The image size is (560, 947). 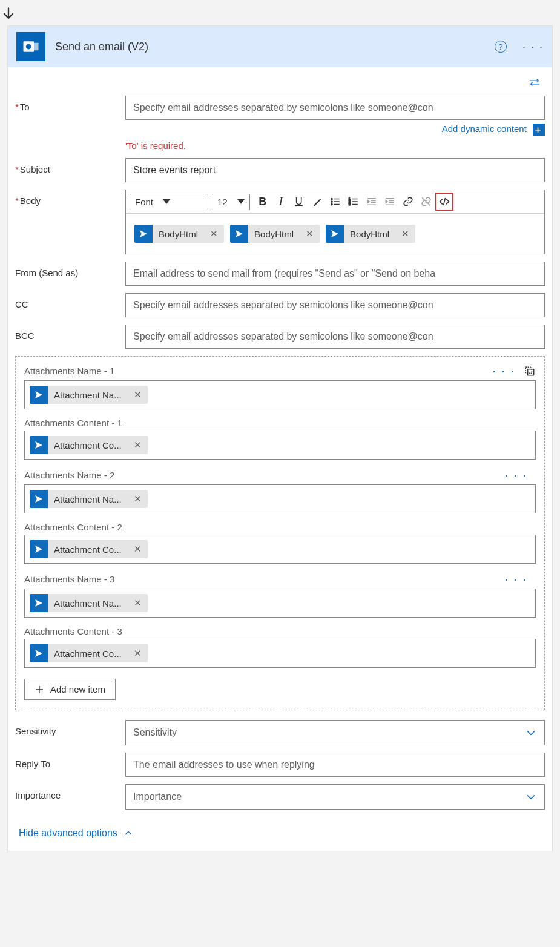 I want to click on subject-input, so click(x=335, y=170).